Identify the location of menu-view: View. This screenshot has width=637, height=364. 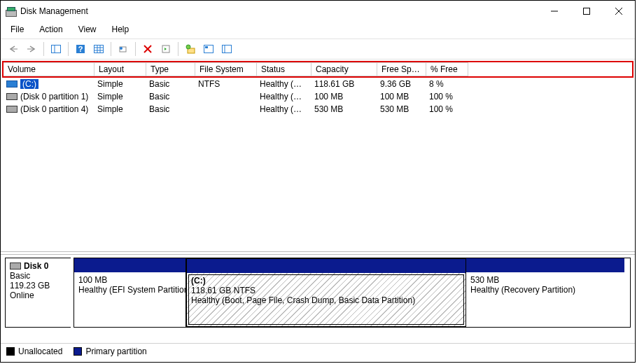
(88, 29).